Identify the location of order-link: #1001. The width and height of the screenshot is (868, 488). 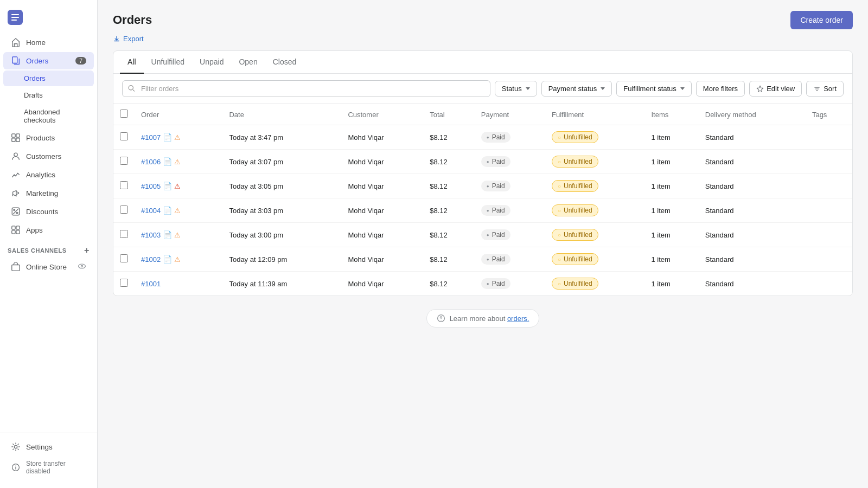
(151, 284).